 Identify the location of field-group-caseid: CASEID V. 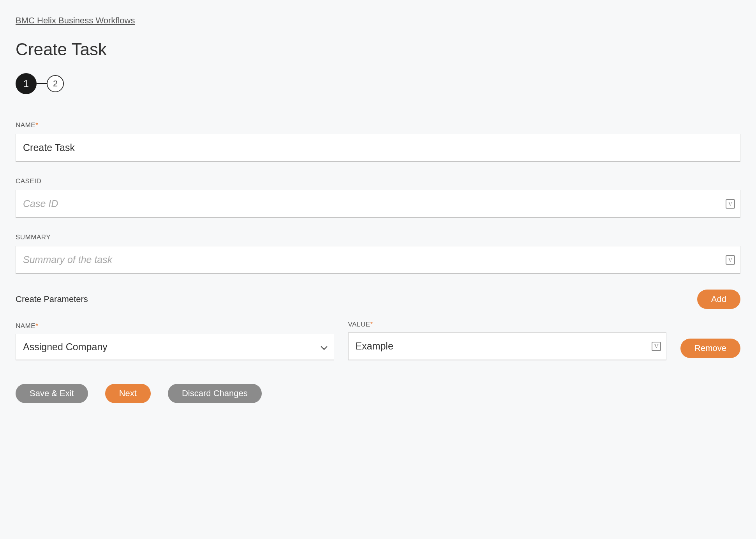
(378, 198).